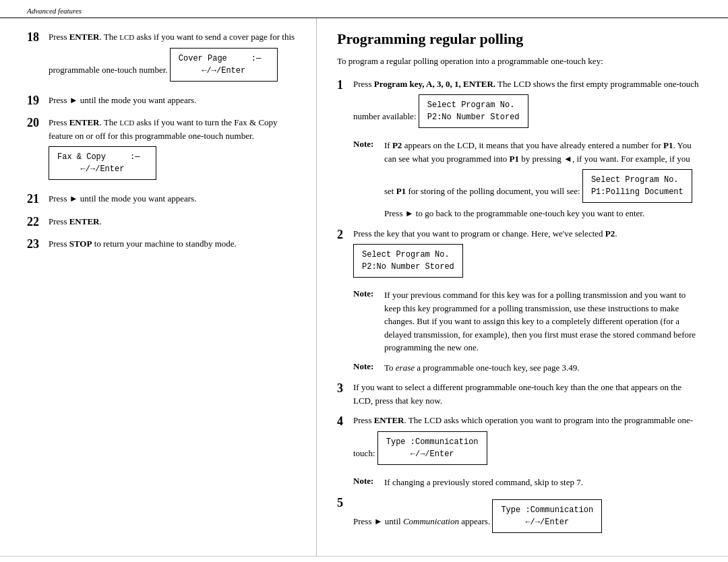  I want to click on step-20: 20 Press ENTER. The LCD asks if you want…, so click(162, 150).